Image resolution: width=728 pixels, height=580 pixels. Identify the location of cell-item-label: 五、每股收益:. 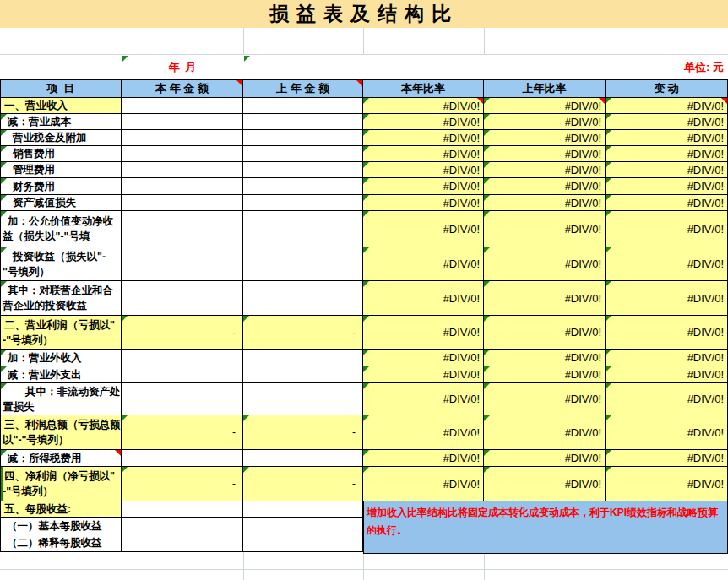
(61, 510).